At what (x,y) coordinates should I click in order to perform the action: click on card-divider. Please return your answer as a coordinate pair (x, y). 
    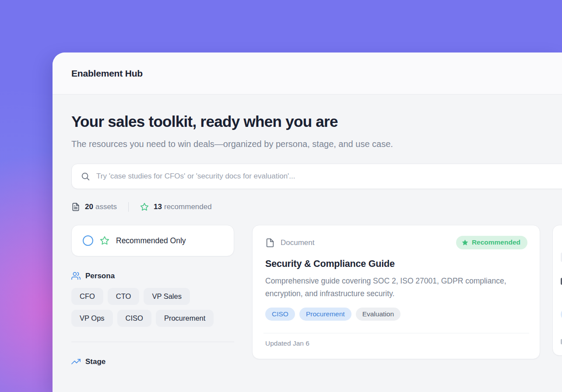
    Looking at the image, I should click on (397, 333).